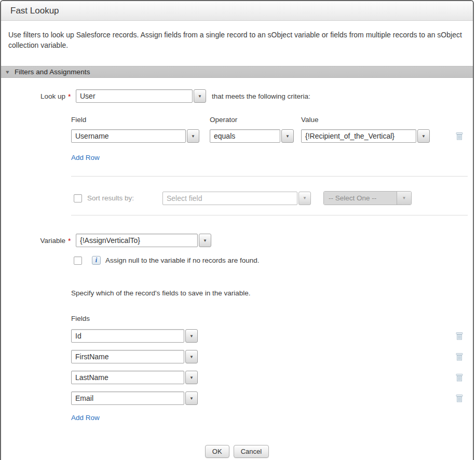 Image resolution: width=476 pixels, height=460 pixels. What do you see at coordinates (78, 261) in the screenshot?
I see `assign-null-checkbox` at bounding box center [78, 261].